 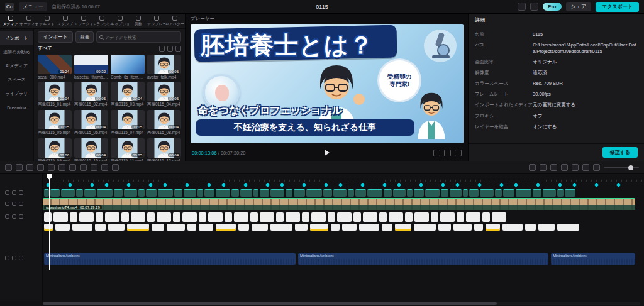 I want to click on scrollbar-thumb, so click(x=270, y=303).